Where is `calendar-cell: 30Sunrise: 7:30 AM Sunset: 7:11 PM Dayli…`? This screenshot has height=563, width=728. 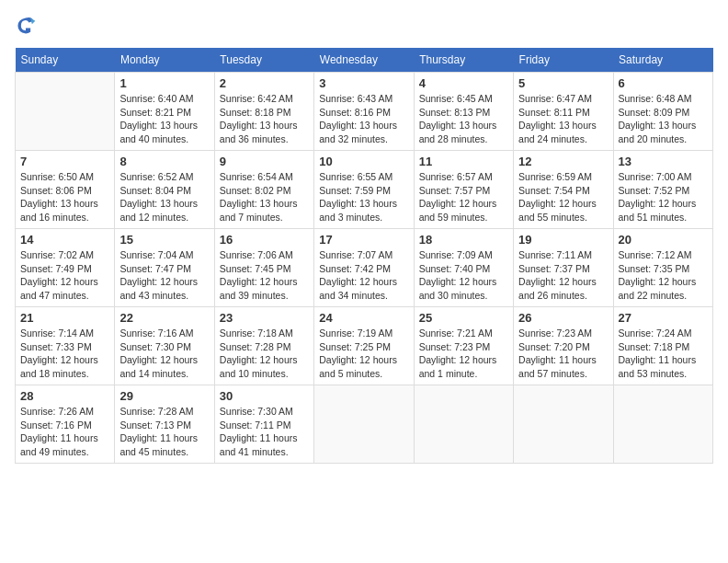 calendar-cell: 30Sunrise: 7:30 AM Sunset: 7:11 PM Dayli… is located at coordinates (264, 425).